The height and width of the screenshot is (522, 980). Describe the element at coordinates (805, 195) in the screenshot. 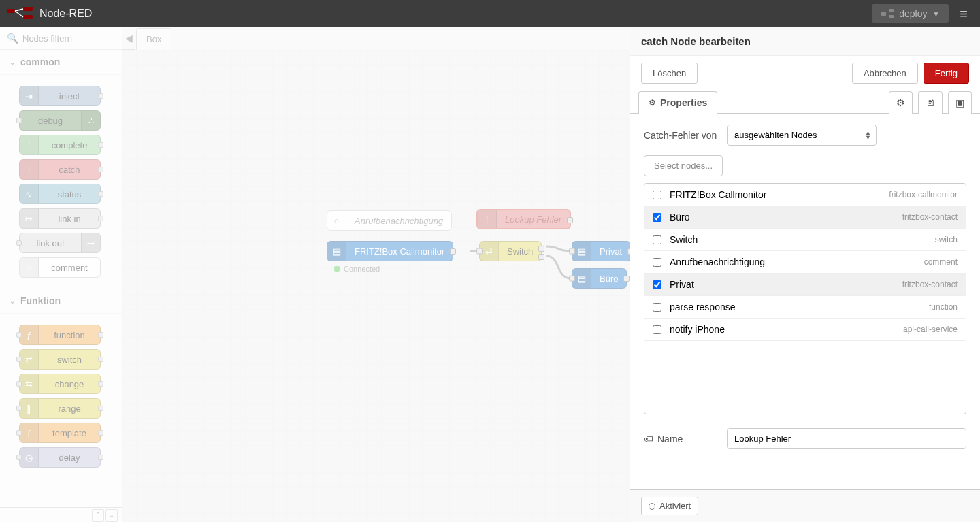

I see `node-list-item: FRITZ!Box Callmonitorfritzbox-callmonito…` at that location.